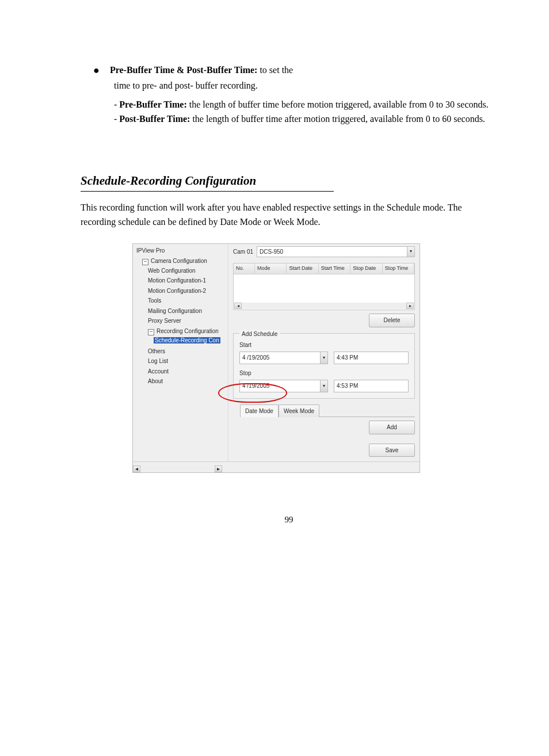 The height and width of the screenshot is (756, 549). Describe the element at coordinates (186, 381) in the screenshot. I see `tree-item: About` at that location.